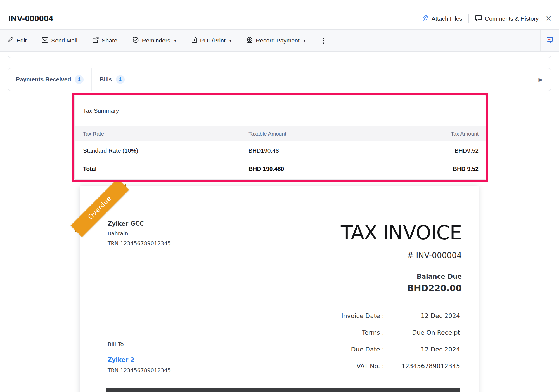 The height and width of the screenshot is (392, 559). What do you see at coordinates (434, 288) in the screenshot?
I see `balance-due-value: BHD220.00` at bounding box center [434, 288].